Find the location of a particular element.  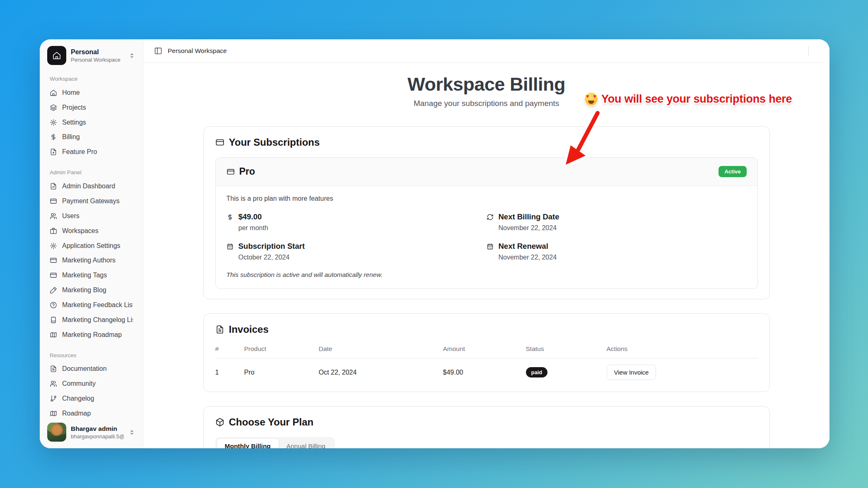

plan-description: This is a pro plan with more features is located at coordinates (487, 199).